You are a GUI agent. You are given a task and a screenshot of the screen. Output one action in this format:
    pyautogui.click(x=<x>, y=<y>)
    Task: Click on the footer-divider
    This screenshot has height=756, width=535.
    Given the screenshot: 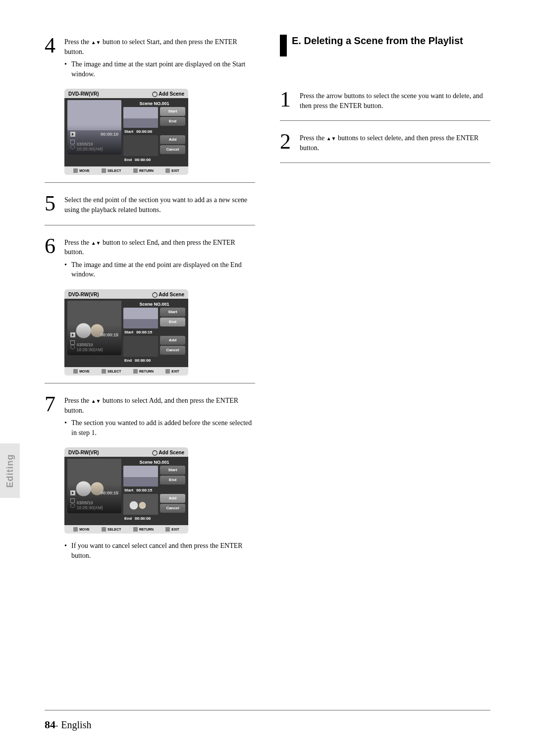 What is the action you would take?
    pyautogui.click(x=268, y=710)
    